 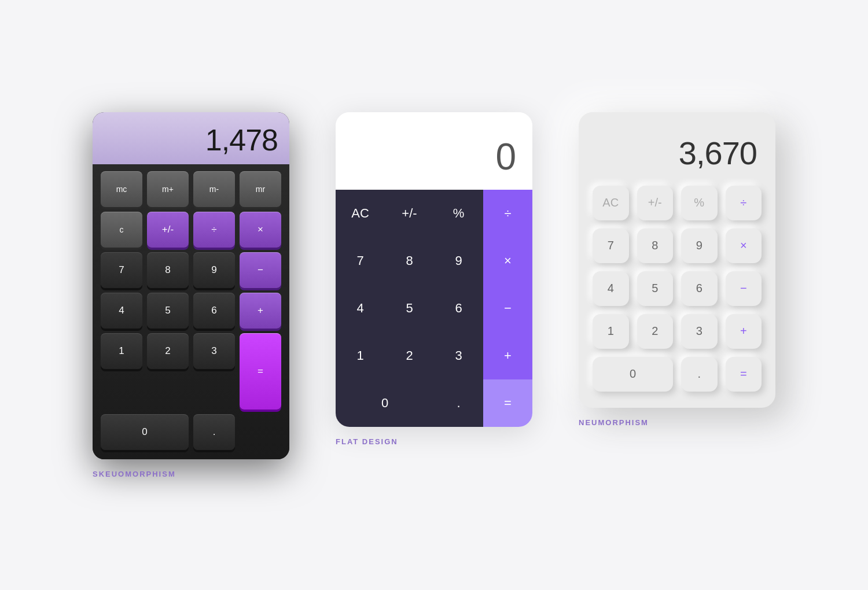 I want to click on skeu-minus-button: −, so click(x=260, y=270).